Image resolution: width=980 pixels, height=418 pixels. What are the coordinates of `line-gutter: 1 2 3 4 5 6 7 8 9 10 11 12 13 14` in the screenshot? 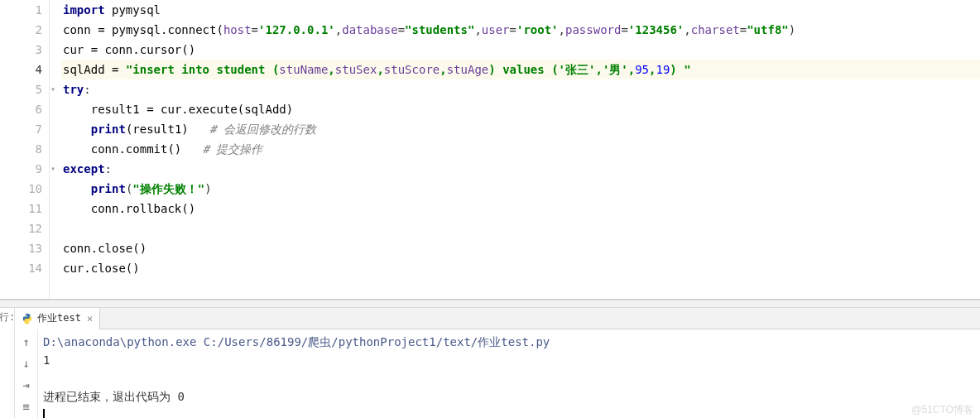 It's located at (25, 149).